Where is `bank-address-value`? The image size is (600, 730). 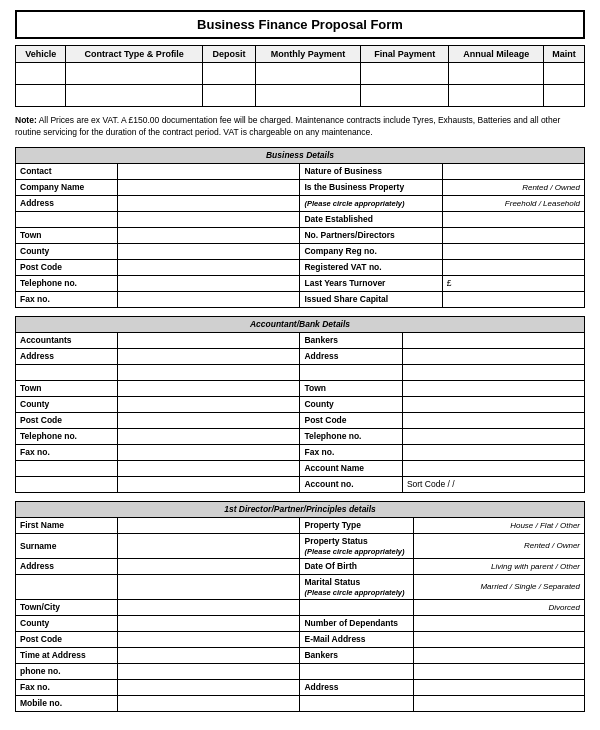
bank-address-value is located at coordinates (493, 356).